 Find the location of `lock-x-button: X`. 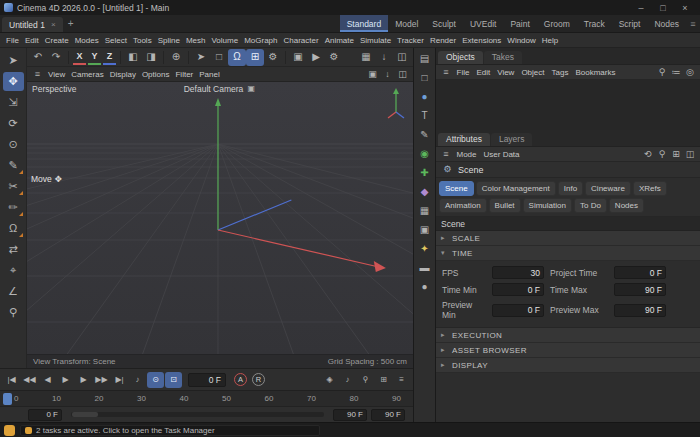

lock-x-button: X is located at coordinates (80, 58).